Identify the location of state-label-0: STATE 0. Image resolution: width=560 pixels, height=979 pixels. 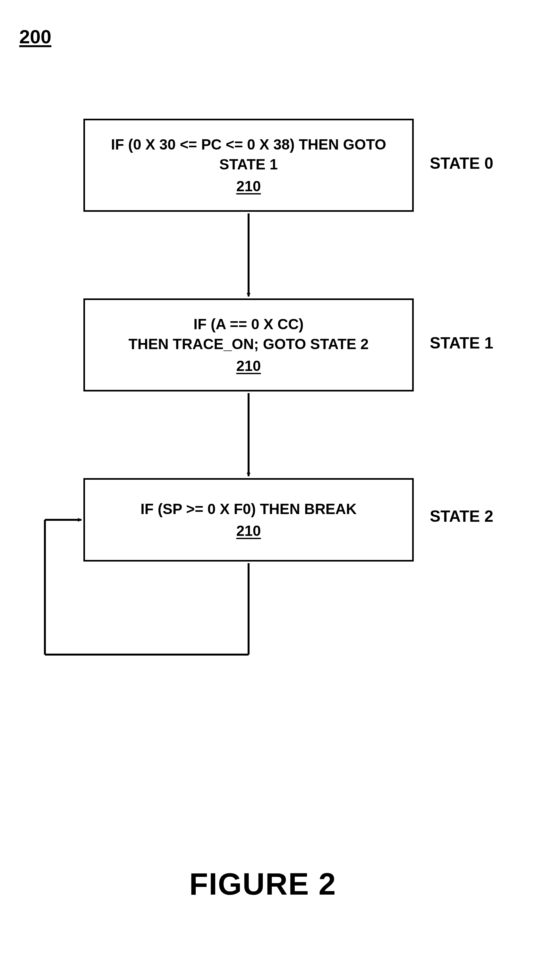
(462, 163).